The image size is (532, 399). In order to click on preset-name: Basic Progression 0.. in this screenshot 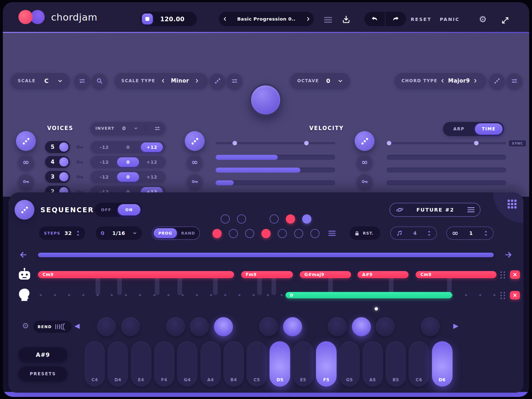, I will do `click(266, 19)`.